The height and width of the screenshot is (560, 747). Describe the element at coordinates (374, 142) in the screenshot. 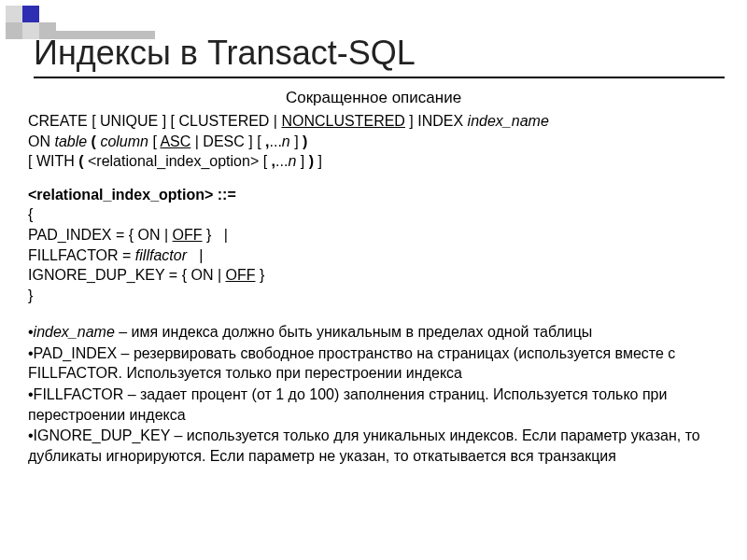

I see `syntax-line: ON table ( column [ ASC | DESC ] [ ,...n…` at that location.